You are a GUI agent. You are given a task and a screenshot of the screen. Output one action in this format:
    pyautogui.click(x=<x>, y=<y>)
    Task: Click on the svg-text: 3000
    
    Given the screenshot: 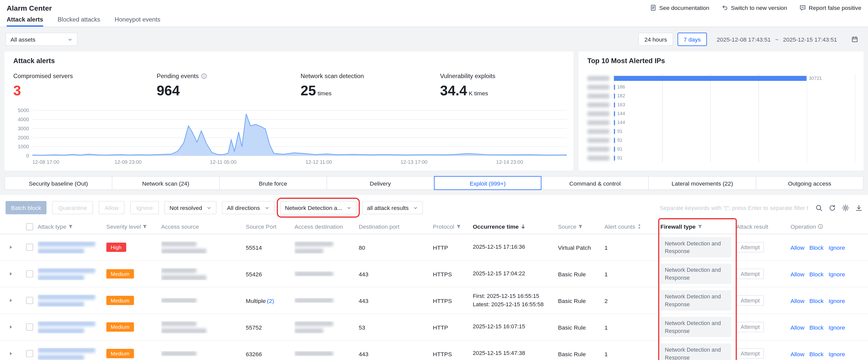 What is the action you would take?
    pyautogui.click(x=24, y=128)
    